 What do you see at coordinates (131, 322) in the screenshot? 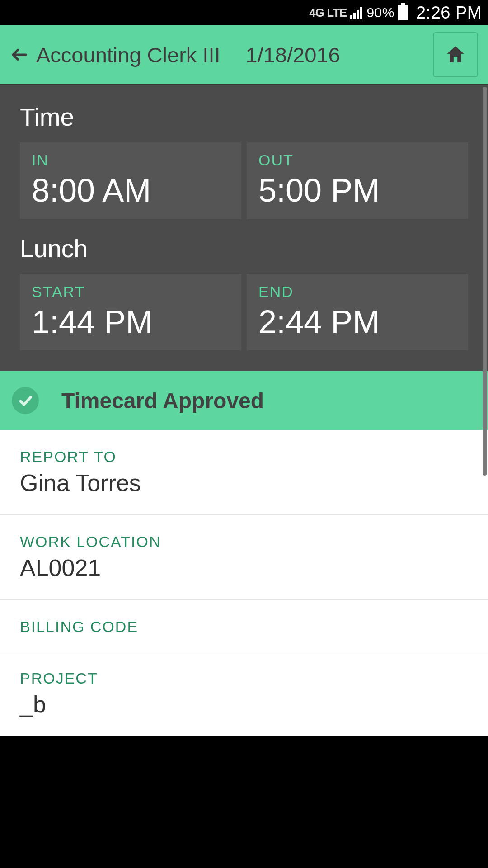
I see `lunch-start-value: 1:44 PM` at bounding box center [131, 322].